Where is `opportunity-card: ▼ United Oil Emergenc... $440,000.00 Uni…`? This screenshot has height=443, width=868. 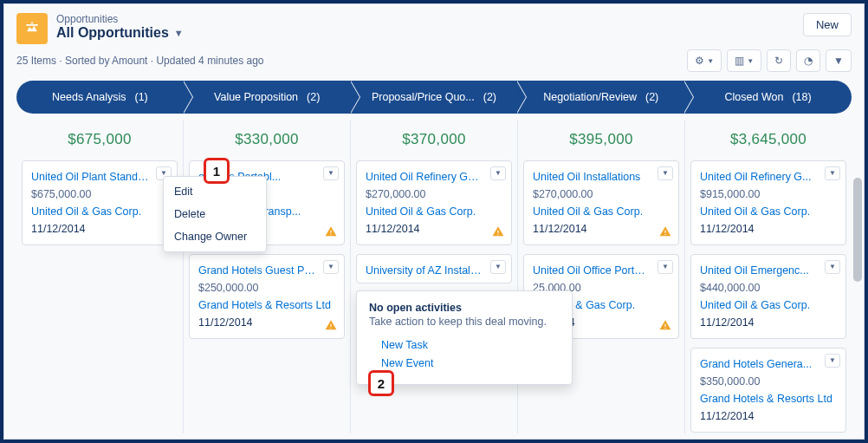 opportunity-card: ▼ United Oil Emergenc... $440,000.00 Uni… is located at coordinates (768, 296).